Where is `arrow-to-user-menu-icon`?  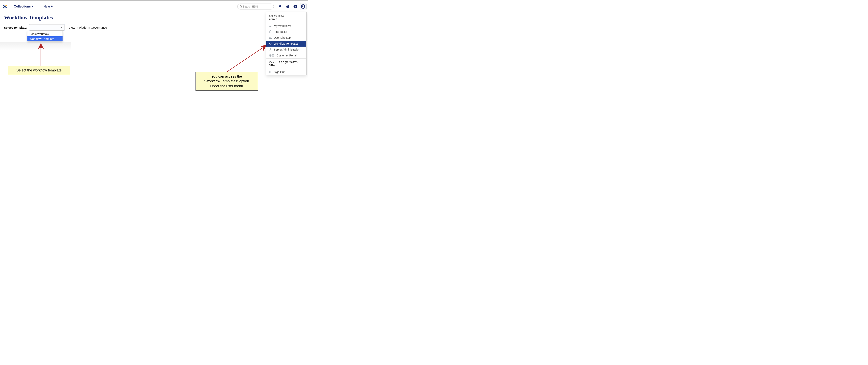
arrow-to-user-menu-icon is located at coordinates (246, 59).